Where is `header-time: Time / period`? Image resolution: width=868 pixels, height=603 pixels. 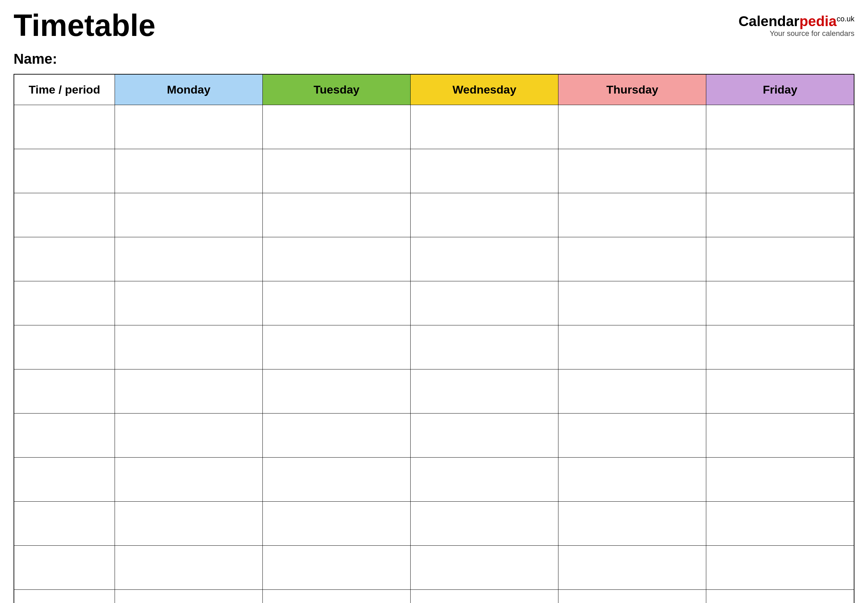
header-time: Time / period is located at coordinates (64, 89).